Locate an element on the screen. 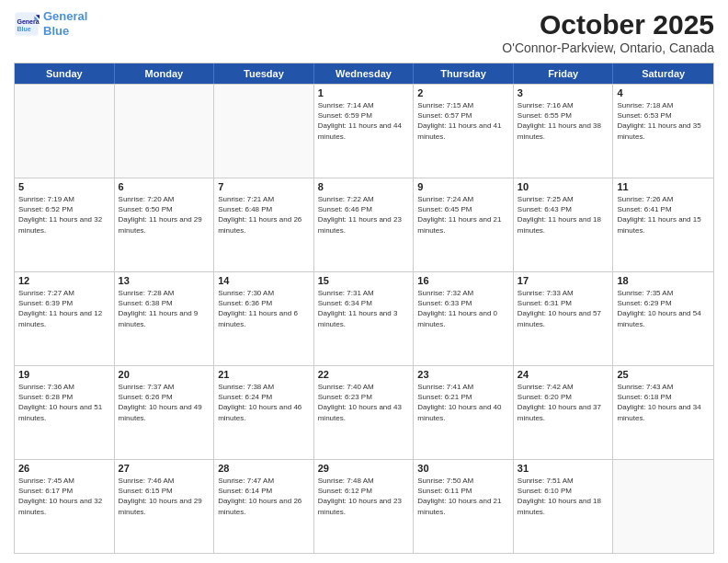  day-number: 3 is located at coordinates (563, 93).